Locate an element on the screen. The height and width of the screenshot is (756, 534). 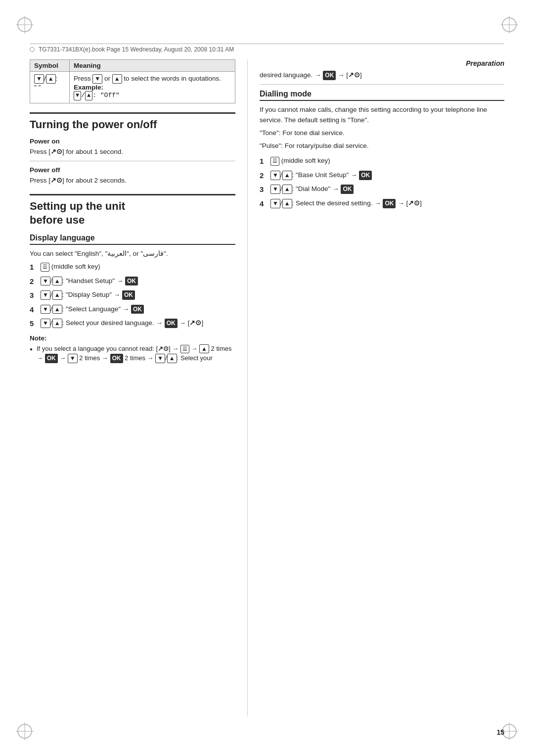
corner-mark-tl is located at coordinates (25, 25).